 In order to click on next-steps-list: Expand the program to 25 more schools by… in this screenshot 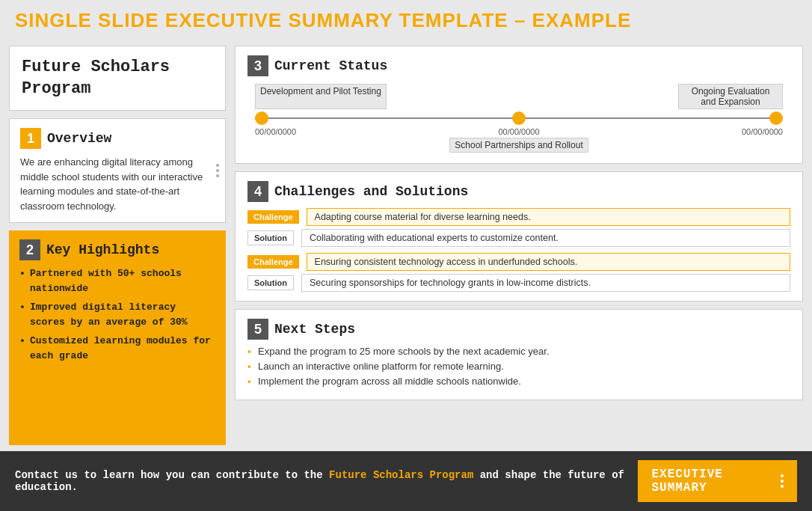, I will do `click(519, 367)`.